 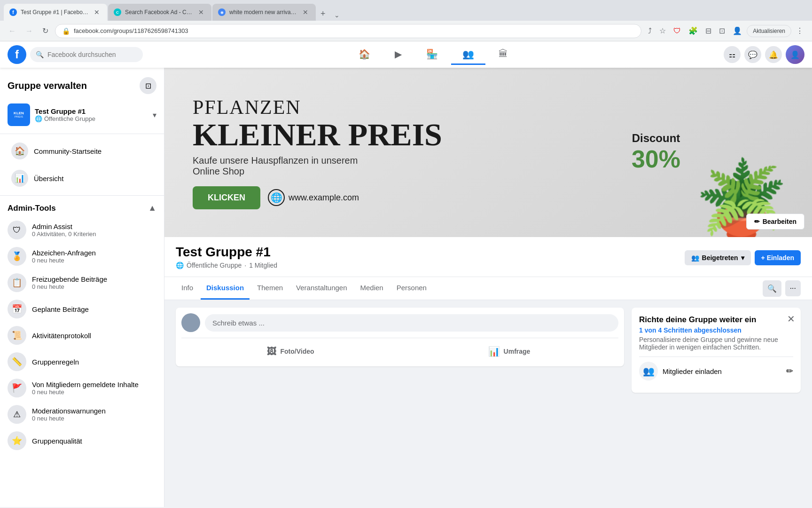 What do you see at coordinates (290, 351) in the screenshot?
I see `photo-video-button: 🖼 Foto/Video` at bounding box center [290, 351].